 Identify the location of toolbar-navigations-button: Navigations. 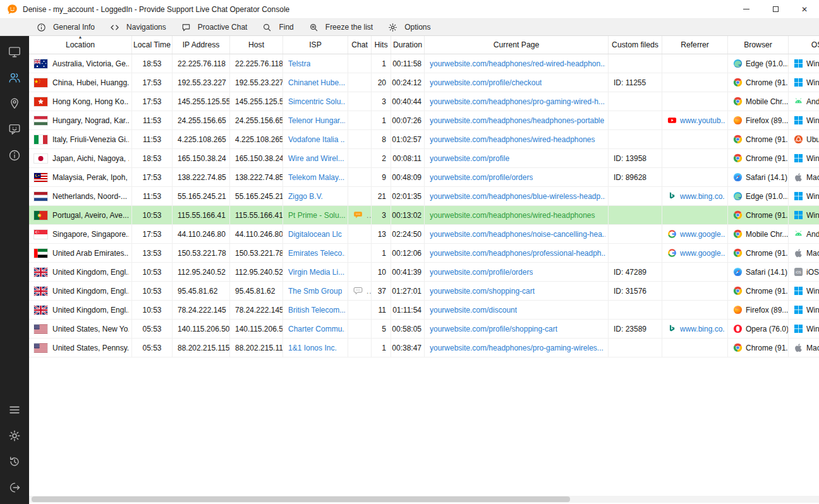
(138, 27).